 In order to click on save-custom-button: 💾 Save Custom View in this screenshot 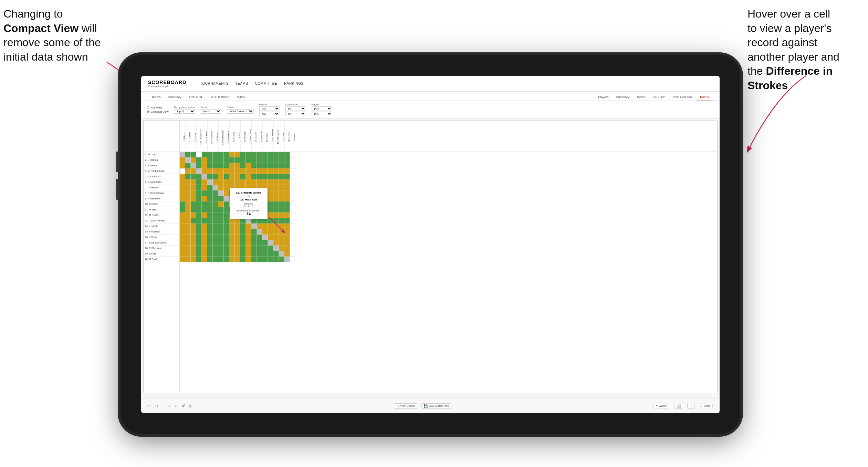, I will do `click(437, 406)`.